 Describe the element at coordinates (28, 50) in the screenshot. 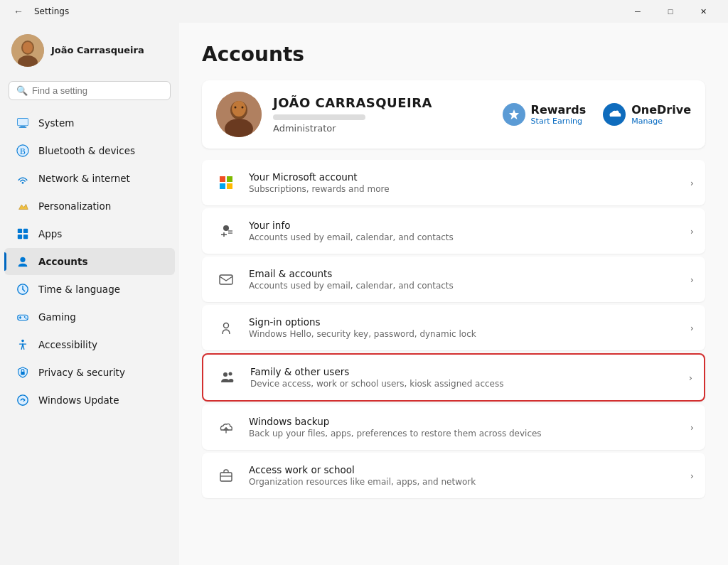

I see `user-avatar` at that location.